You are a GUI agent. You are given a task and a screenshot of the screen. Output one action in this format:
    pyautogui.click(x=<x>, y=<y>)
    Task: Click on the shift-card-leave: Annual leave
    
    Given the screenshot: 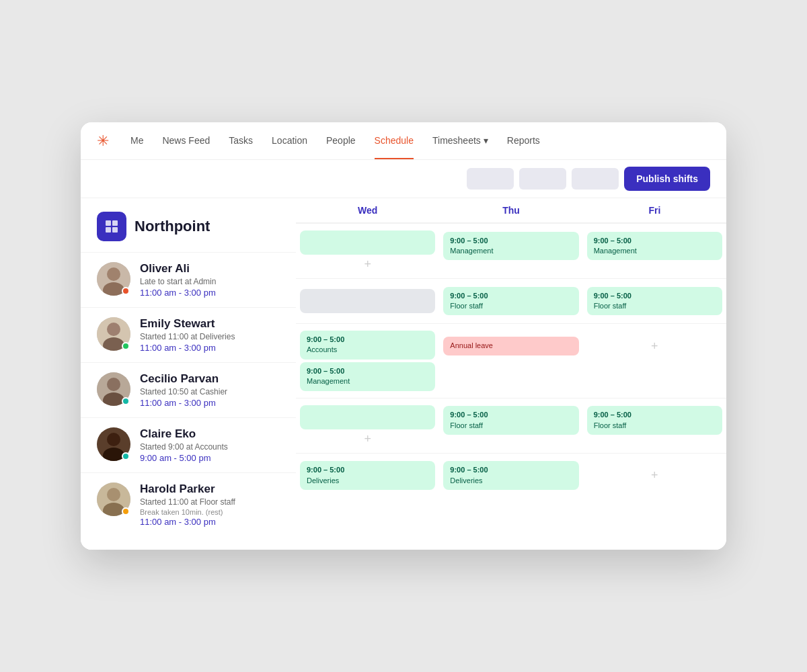 What is the action you would take?
    pyautogui.click(x=511, y=345)
    